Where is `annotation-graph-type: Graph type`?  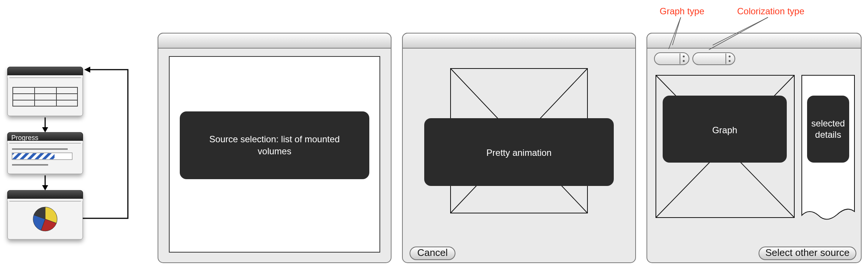 annotation-graph-type: Graph type is located at coordinates (682, 11).